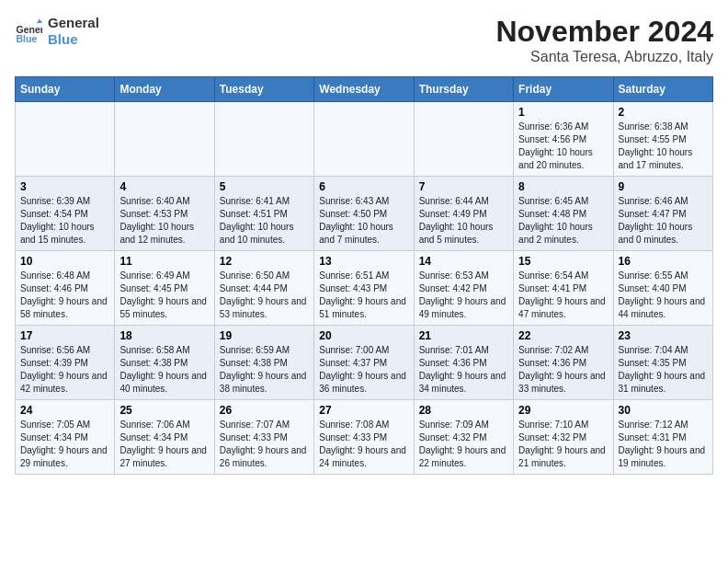  I want to click on week-row-4: 17Sunrise: 6:56 AM Sunset: 4:39 PM Dayli…, so click(364, 362).